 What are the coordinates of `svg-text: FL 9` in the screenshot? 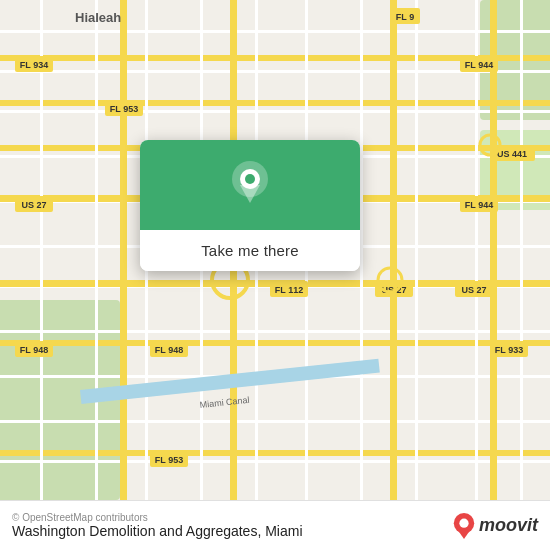 It's located at (405, 17).